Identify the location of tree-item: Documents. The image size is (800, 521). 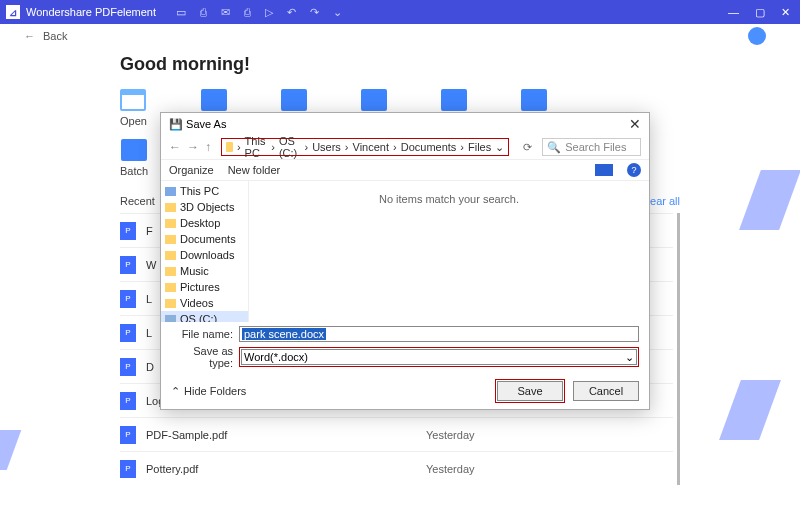
(204, 239).